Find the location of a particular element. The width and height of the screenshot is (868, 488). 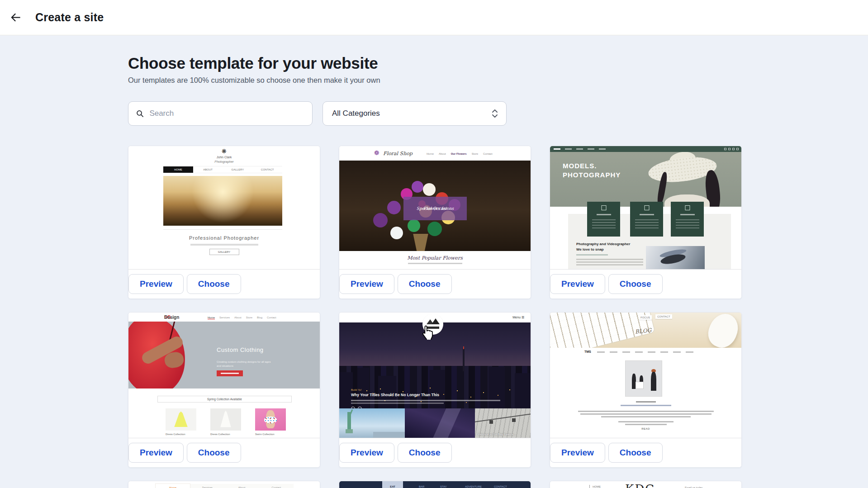

mini-nav-item: Blog is located at coordinates (260, 317).